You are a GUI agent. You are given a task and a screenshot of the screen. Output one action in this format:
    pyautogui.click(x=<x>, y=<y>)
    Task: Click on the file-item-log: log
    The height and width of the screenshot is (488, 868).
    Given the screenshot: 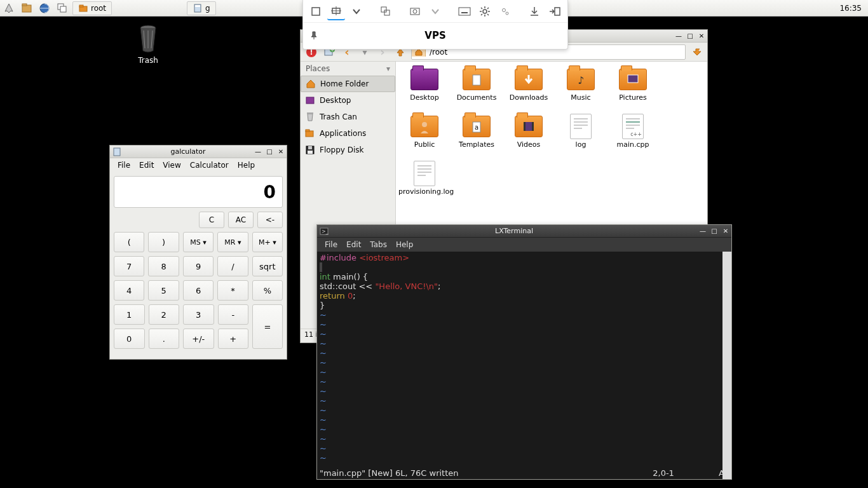 What is the action you would take?
    pyautogui.click(x=581, y=135)
    